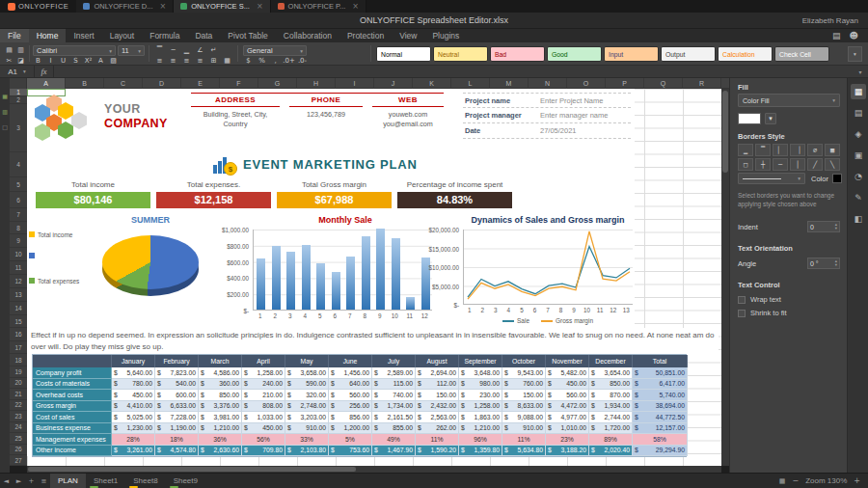 This screenshot has height=488, width=868. Describe the element at coordinates (164, 6) in the screenshot. I see `close-icon: ×` at that location.